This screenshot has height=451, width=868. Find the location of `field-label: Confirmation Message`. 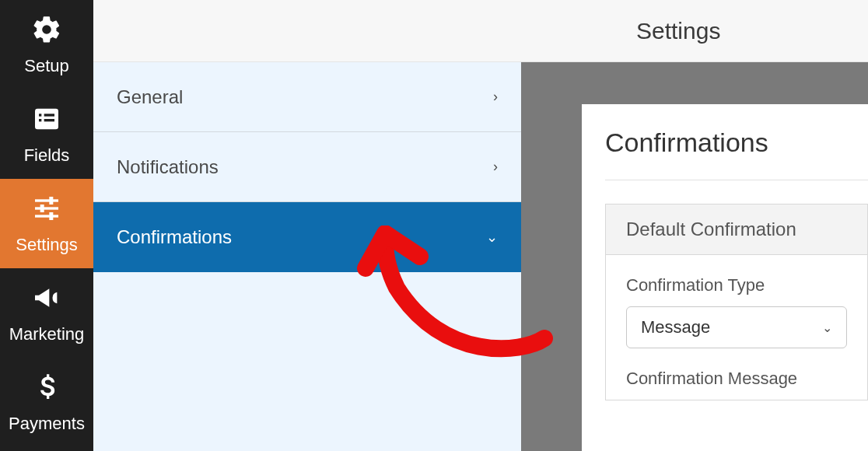

field-label: Confirmation Message is located at coordinates (737, 379).